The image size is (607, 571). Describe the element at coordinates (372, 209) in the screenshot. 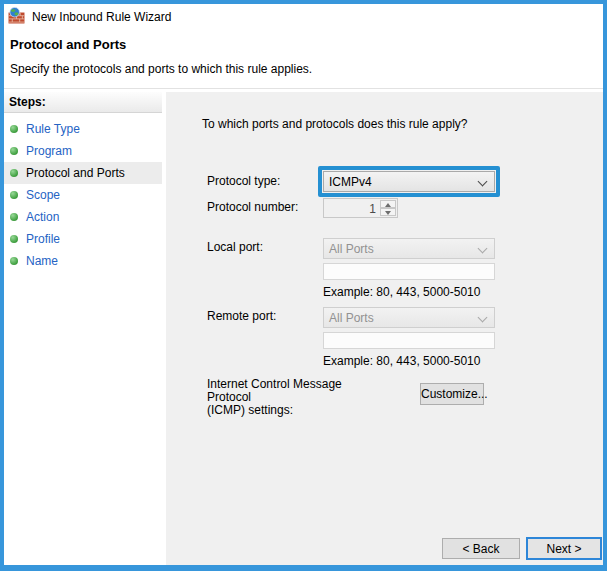

I see `protocol-number-value: 1` at that location.